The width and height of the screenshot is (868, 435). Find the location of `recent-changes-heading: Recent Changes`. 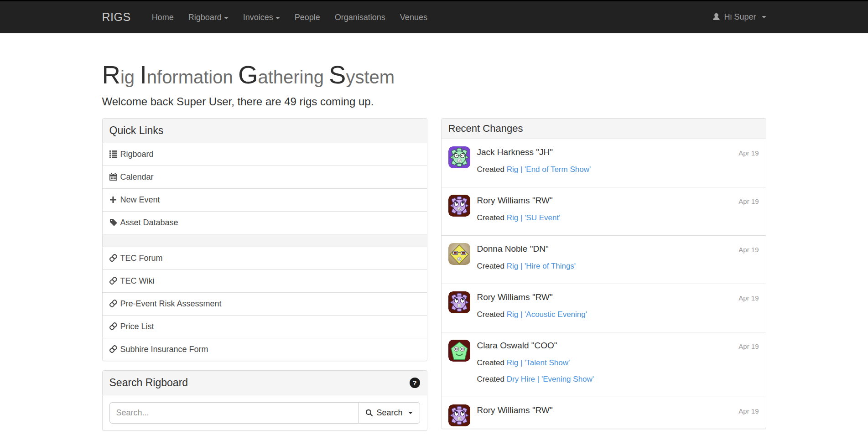

recent-changes-heading: Recent Changes is located at coordinates (604, 129).